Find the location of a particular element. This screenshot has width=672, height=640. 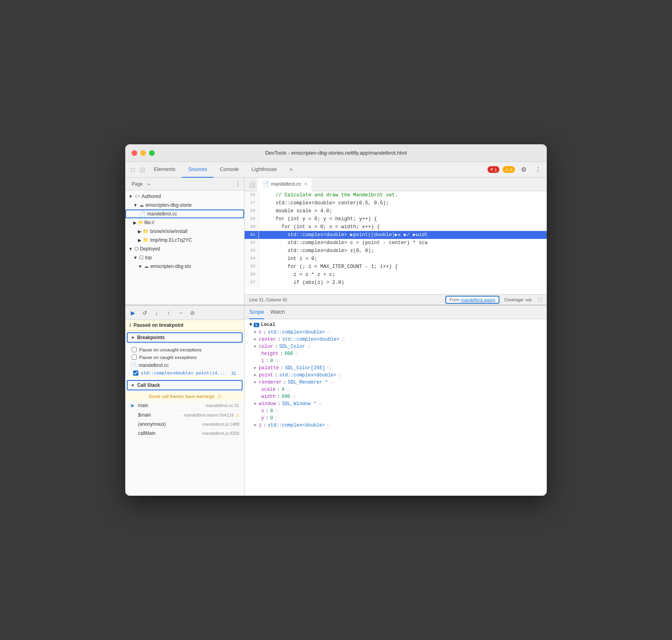

minimize-button is located at coordinates (143, 153).